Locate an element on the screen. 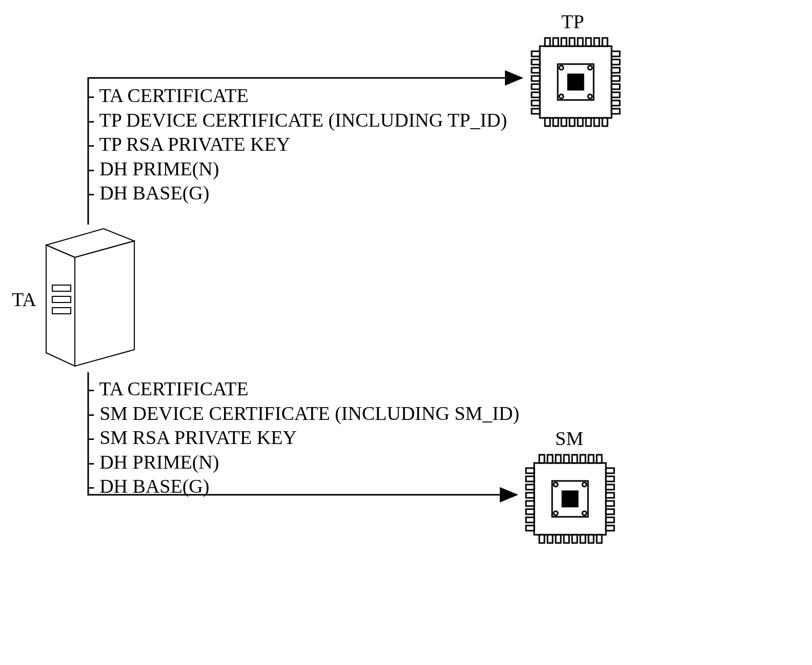 The image size is (812, 665). sm-item-3: - SM RSA PRIVATE KEY is located at coordinates (303, 438).